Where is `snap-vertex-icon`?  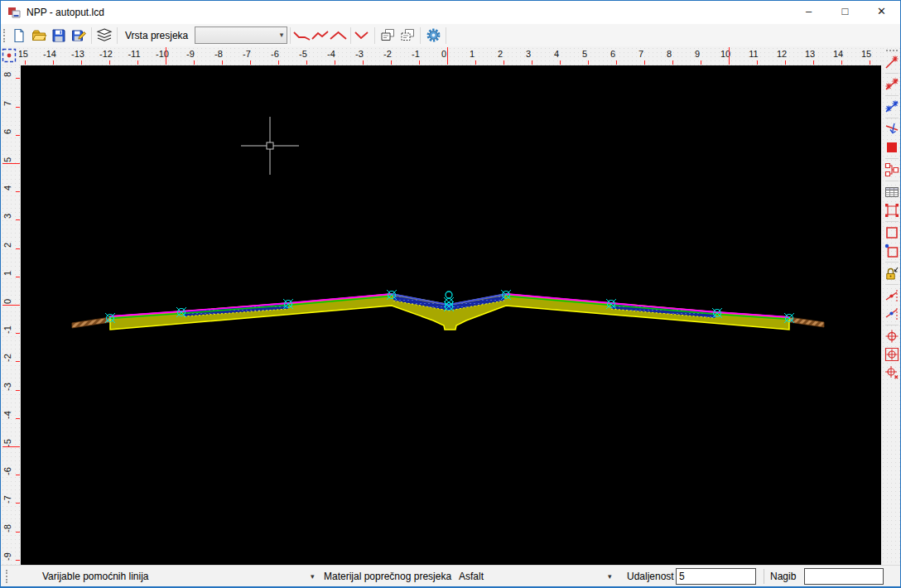
snap-vertex-icon is located at coordinates (892, 129).